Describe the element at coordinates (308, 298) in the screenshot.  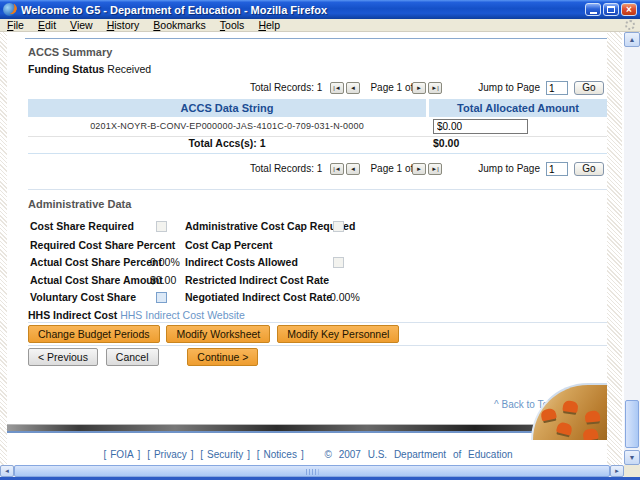
I see `admin-row: Voluntary Cost Share Negotiated Indirect…` at that location.